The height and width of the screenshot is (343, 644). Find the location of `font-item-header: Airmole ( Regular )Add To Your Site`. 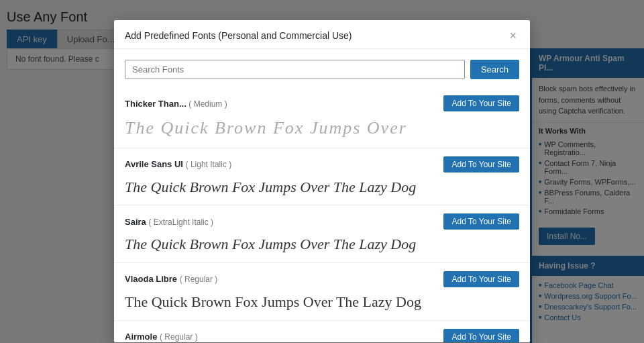

font-item-header: Airmole ( Regular )Add To Your Site is located at coordinates (322, 336).